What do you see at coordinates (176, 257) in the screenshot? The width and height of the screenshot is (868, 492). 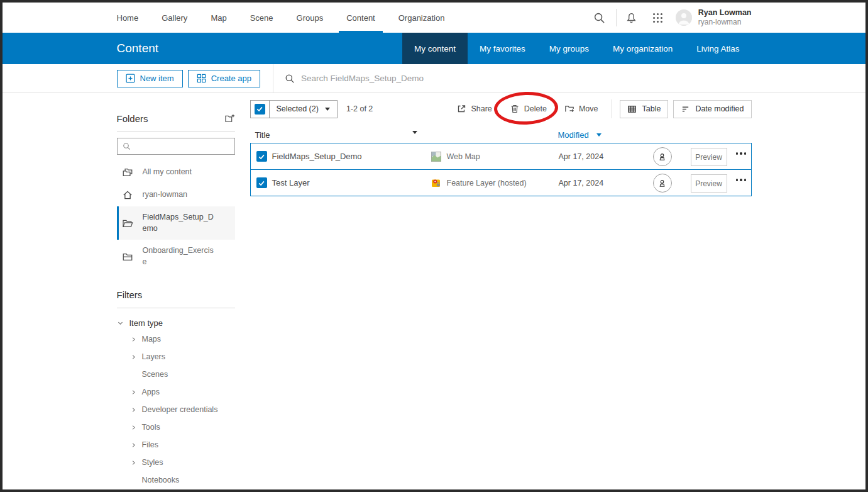 I see `folder-item-onboarding-exercise: Onboarding_Exercise` at bounding box center [176, 257].